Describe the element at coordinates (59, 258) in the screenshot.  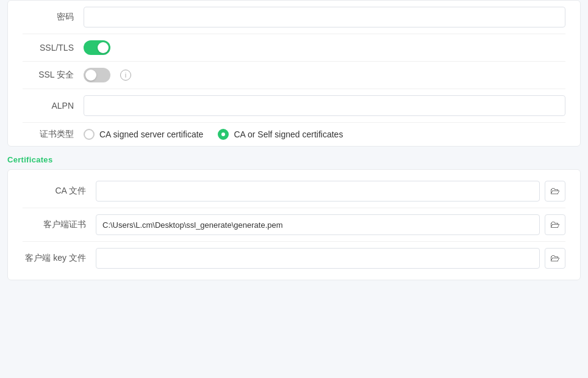
I see `client-key-label: 客户端 key 文件` at that location.